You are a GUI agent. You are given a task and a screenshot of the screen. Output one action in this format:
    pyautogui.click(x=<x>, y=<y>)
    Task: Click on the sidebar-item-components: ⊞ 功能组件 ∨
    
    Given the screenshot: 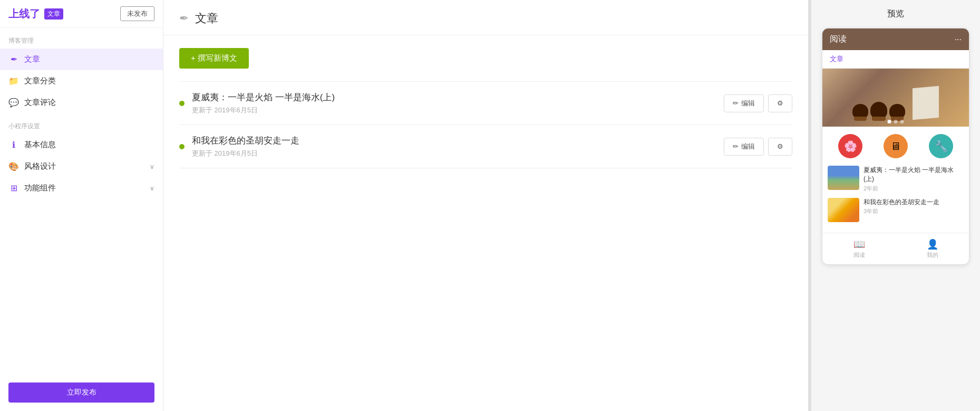 What is the action you would take?
    pyautogui.click(x=81, y=188)
    